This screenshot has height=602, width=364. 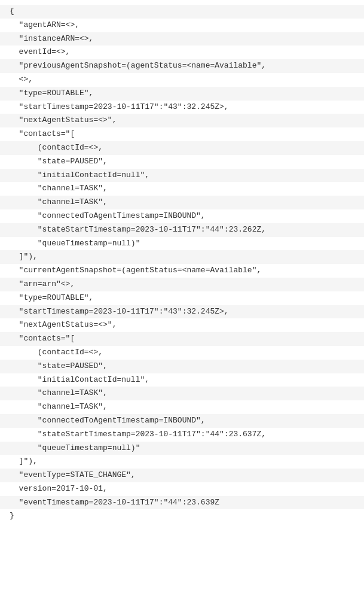 What do you see at coordinates (182, 285) in the screenshot?
I see `code-line: "arn=arn"<>,` at bounding box center [182, 285].